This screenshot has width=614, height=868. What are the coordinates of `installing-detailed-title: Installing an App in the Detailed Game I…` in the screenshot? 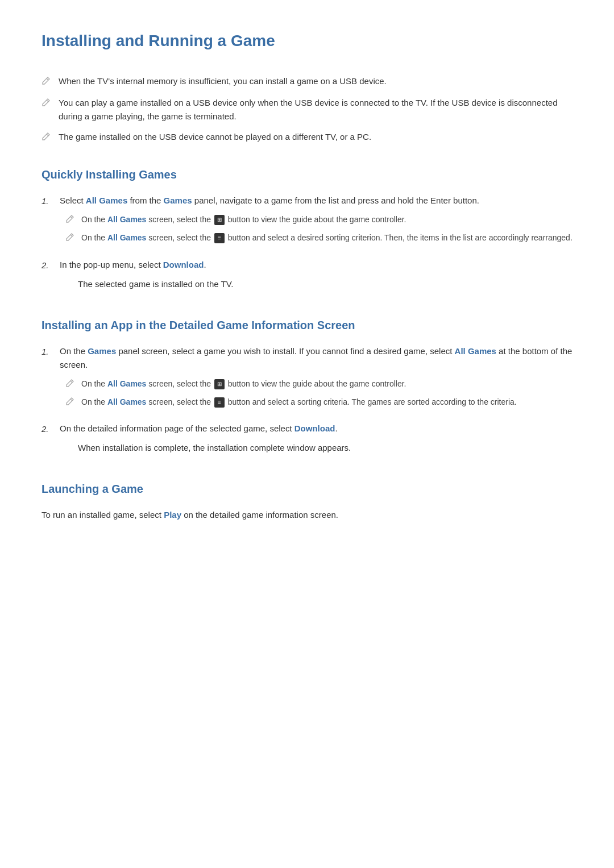 It's located at (307, 325).